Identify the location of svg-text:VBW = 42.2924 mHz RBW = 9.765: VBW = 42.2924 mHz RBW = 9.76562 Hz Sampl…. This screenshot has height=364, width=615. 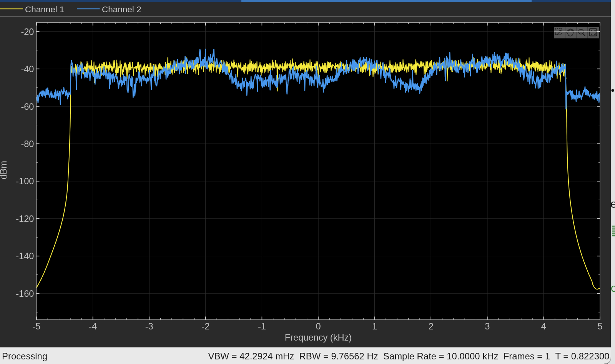
(409, 356).